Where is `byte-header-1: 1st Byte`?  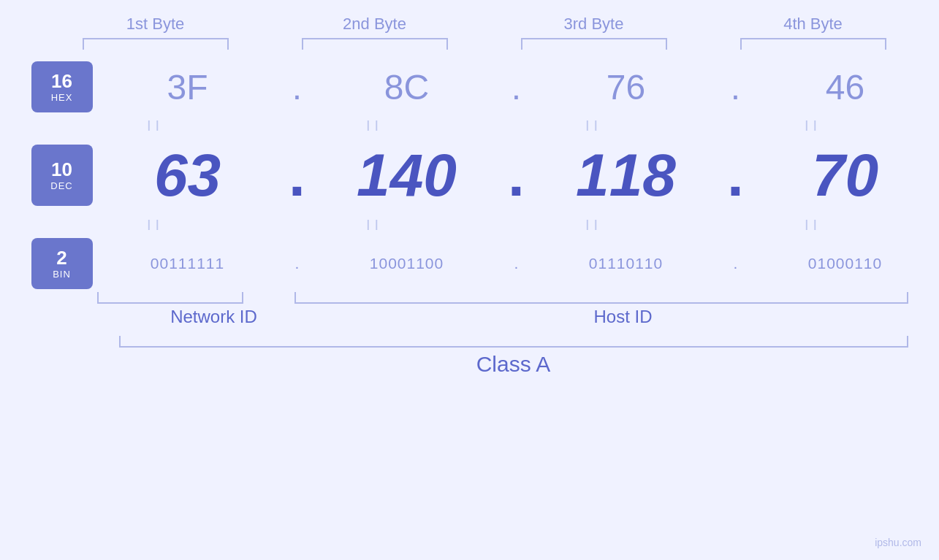 byte-header-1: 1st Byte is located at coordinates (156, 24).